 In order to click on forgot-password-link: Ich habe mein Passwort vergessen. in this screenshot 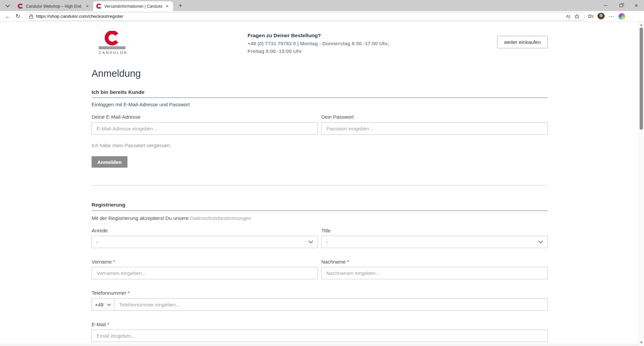, I will do `click(131, 146)`.